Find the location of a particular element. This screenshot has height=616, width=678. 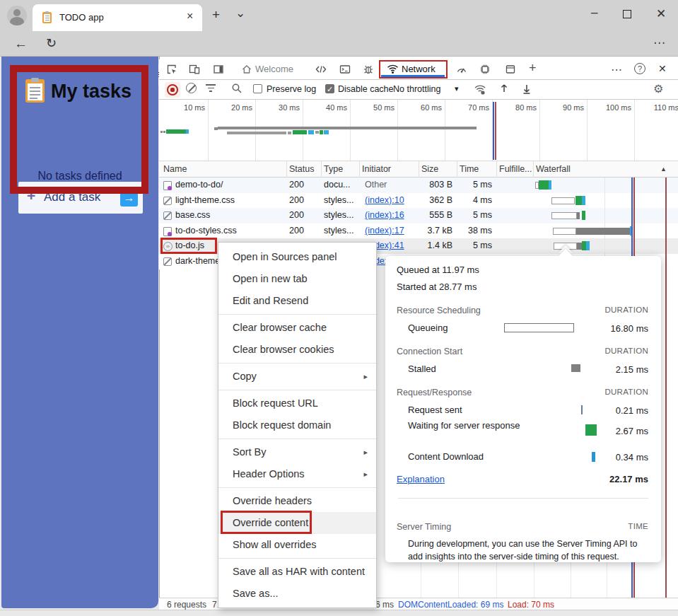

column-header-time: Time is located at coordinates (469, 169).